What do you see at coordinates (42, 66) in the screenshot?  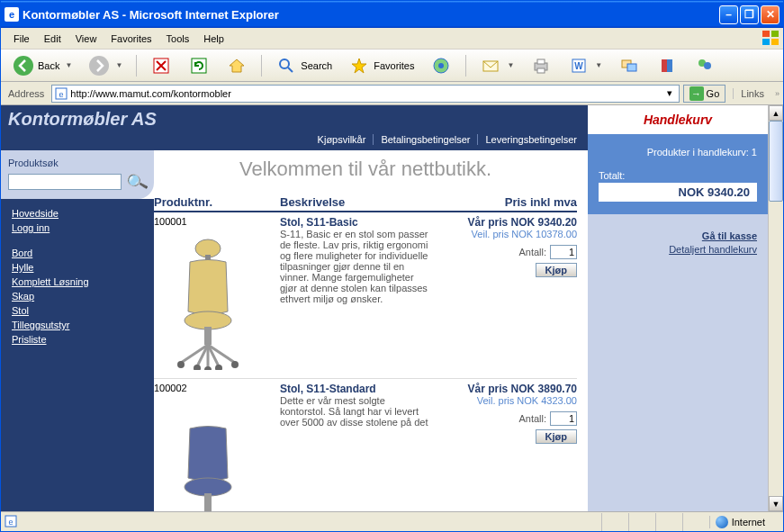 I see `back-button: Back ▼` at bounding box center [42, 66].